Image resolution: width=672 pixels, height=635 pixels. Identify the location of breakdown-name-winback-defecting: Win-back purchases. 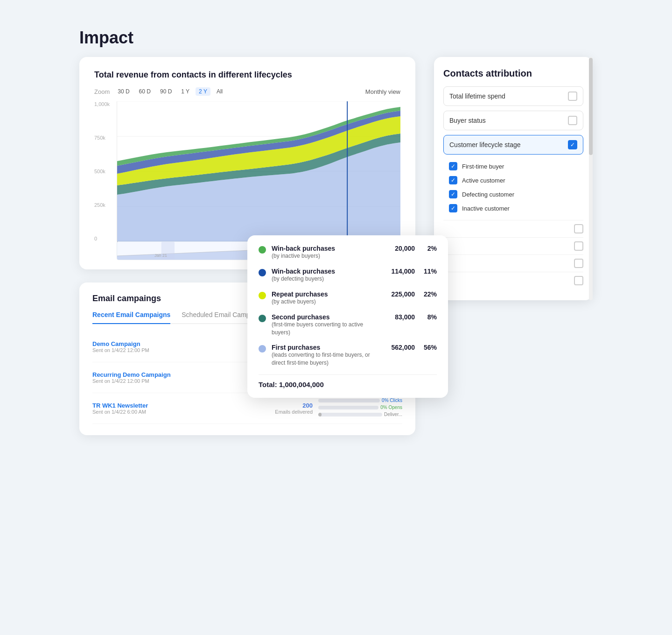
(324, 271).